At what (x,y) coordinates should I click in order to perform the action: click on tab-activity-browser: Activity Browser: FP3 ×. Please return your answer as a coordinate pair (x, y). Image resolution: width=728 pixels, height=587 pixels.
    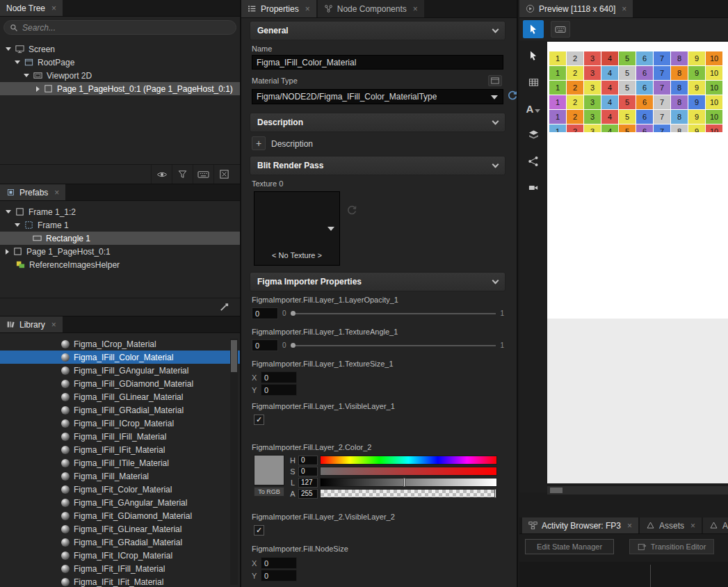
    Looking at the image, I should click on (580, 526).